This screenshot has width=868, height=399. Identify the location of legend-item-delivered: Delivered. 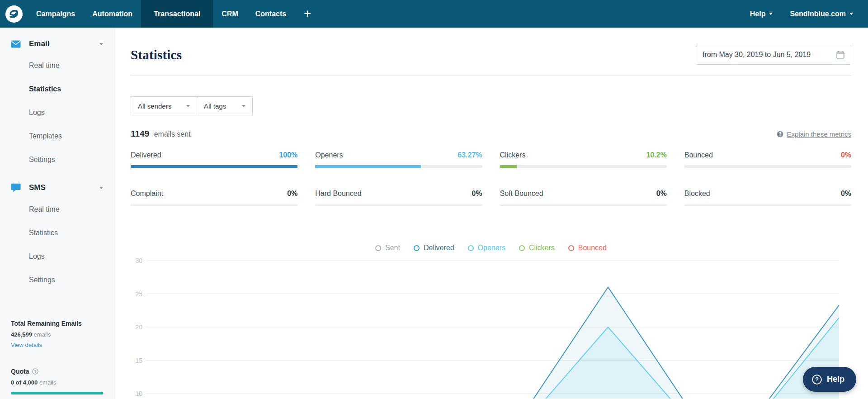
(434, 248).